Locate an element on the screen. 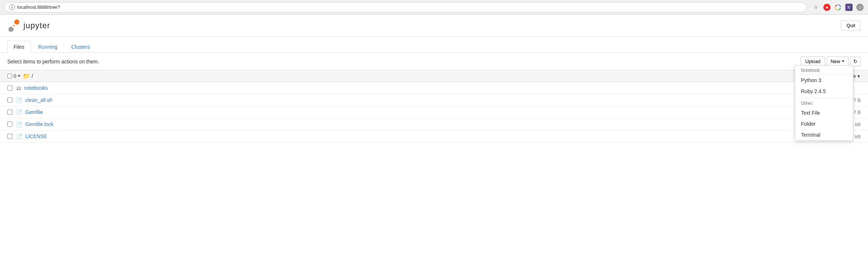 The height and width of the screenshot is (258, 868). table-row: 📄 LICENSE 9 days ago 1.07 kB is located at coordinates (434, 136).